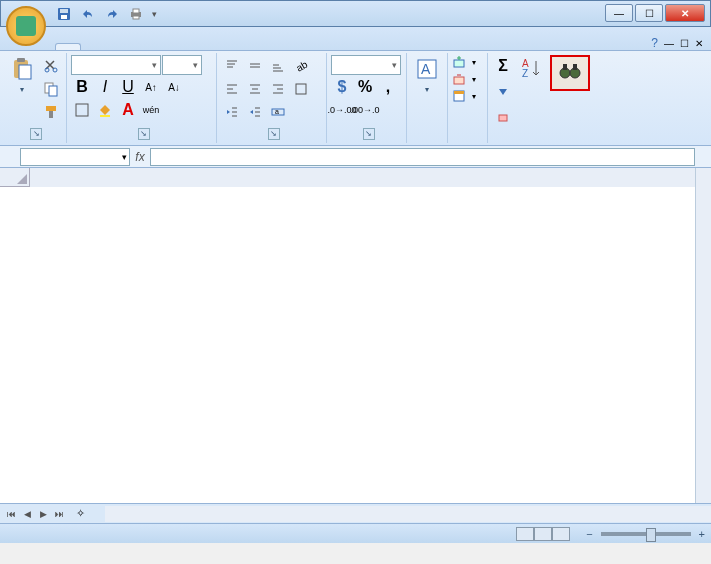 This screenshot has width=711, height=564. I want to click on decrease-decimal-button: .00→.0, so click(365, 110).